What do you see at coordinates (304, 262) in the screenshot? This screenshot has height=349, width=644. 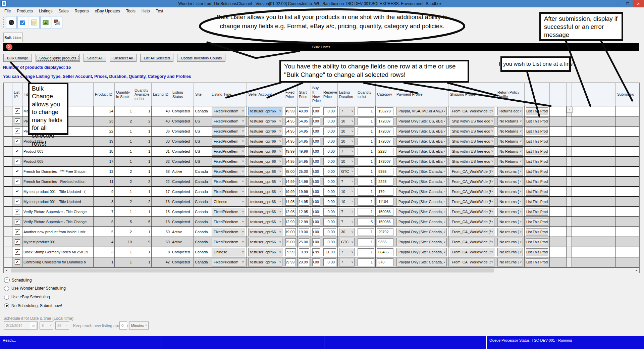 I see `start-price-input: 29.99` at bounding box center [304, 262].